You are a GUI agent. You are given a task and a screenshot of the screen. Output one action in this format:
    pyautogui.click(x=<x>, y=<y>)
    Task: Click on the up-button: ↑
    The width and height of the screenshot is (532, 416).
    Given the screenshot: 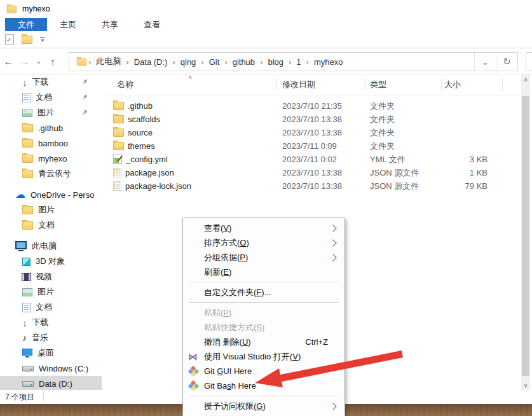 What is the action you would take?
    pyautogui.click(x=53, y=61)
    